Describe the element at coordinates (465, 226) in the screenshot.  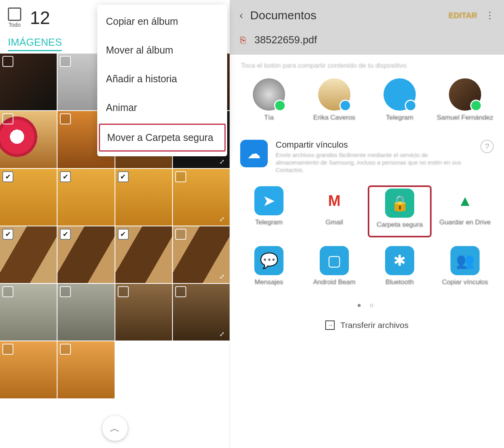
I see `app-label: Guardar en Drive` at that location.